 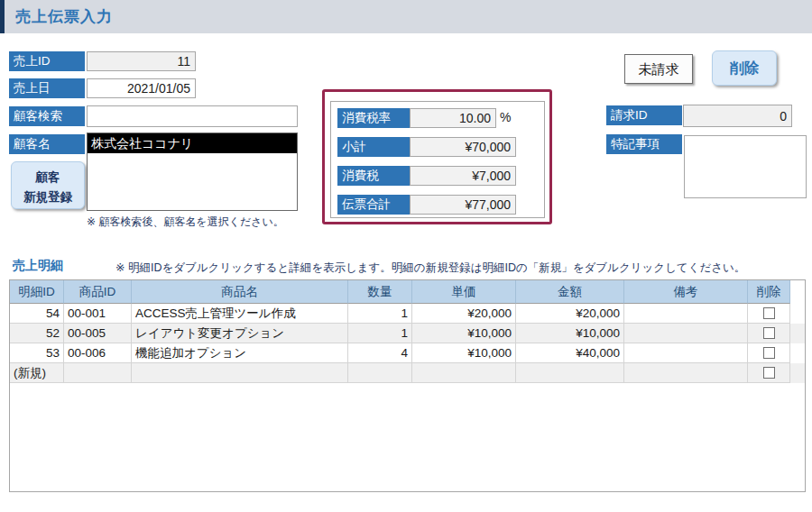 I want to click on customer-search-label: 顧客検索, so click(x=47, y=116).